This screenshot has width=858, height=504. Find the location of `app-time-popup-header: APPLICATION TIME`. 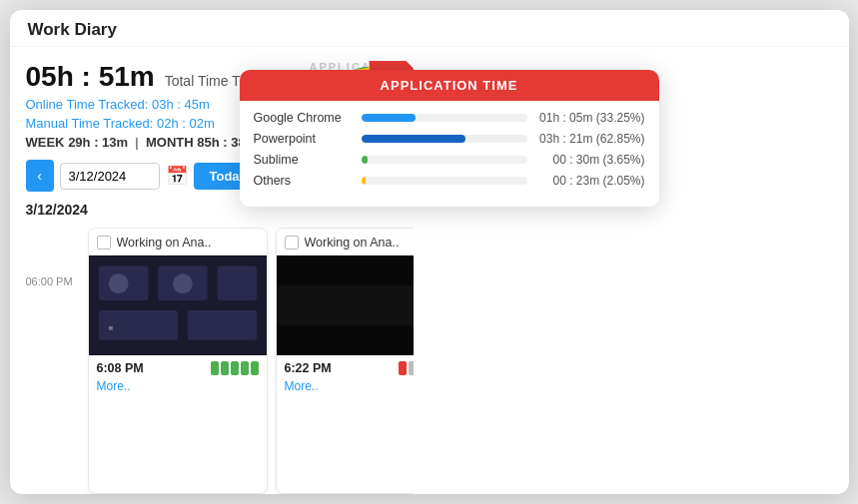

app-time-popup-header: APPLICATION TIME is located at coordinates (449, 86).